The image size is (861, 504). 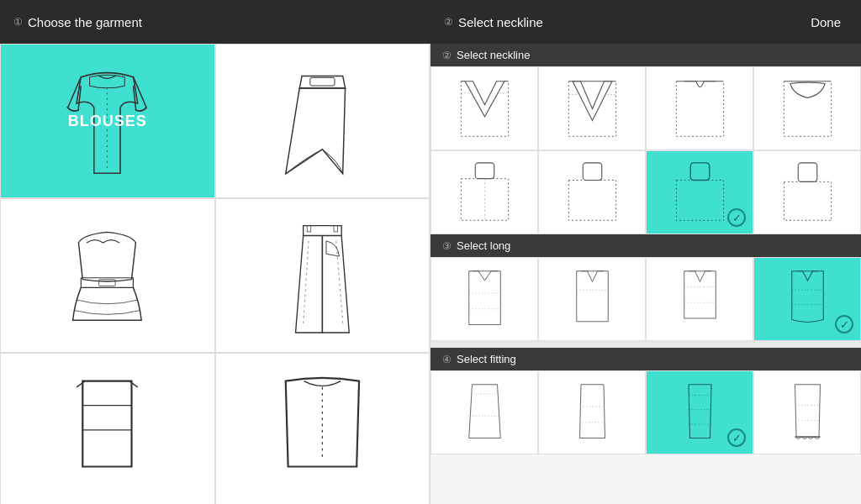 I want to click on section-divider, so click(x=646, y=344).